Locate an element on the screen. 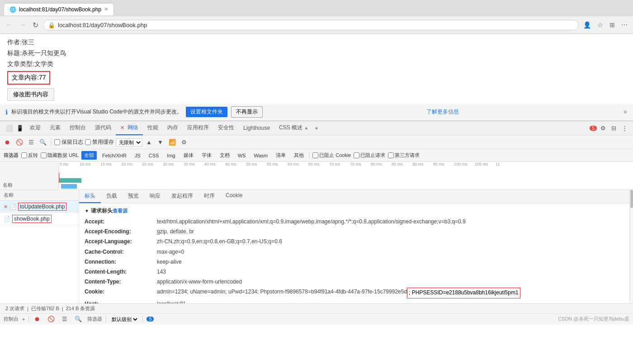  detail-tab-initiator: 发起程序 is located at coordinates (182, 196).